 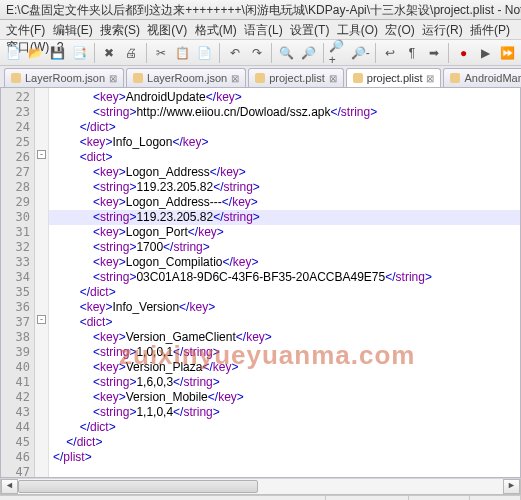 What do you see at coordinates (286, 112) in the screenshot?
I see `code-line: <string>http://www.eiiou.cn/Dowload/ssz.…` at bounding box center [286, 112].